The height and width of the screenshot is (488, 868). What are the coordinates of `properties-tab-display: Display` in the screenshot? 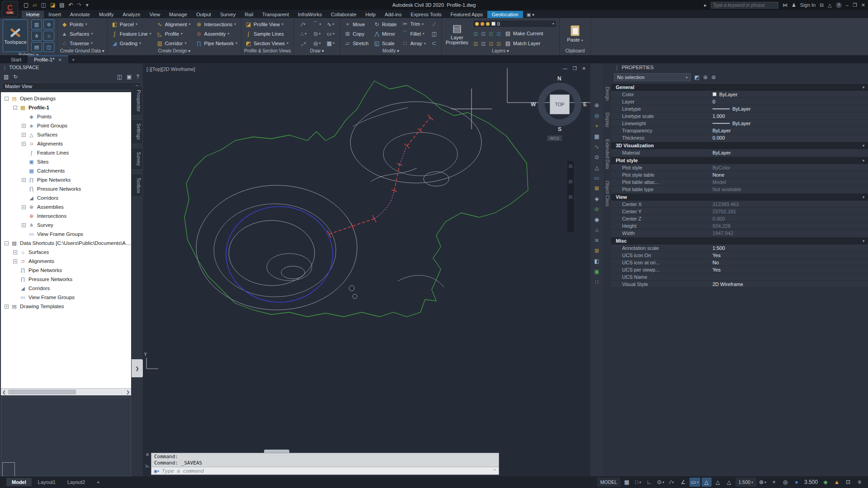 It's located at (608, 120).